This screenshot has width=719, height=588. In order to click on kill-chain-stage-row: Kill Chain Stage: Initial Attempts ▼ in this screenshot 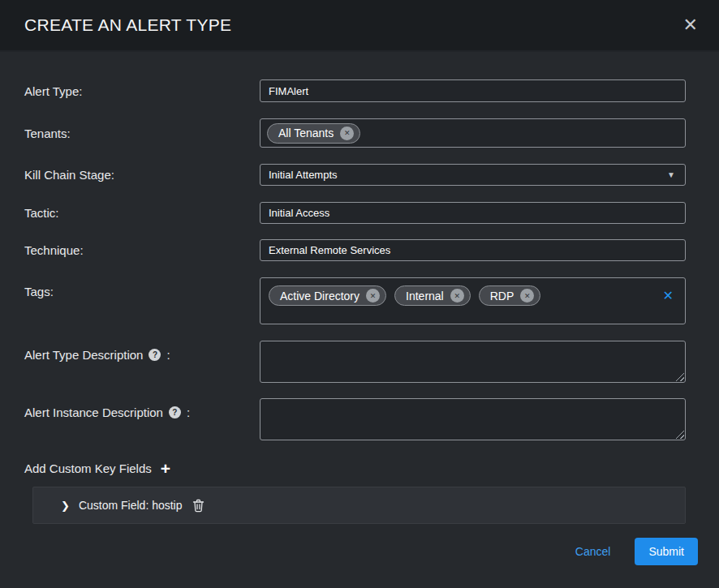, I will do `click(355, 175)`.